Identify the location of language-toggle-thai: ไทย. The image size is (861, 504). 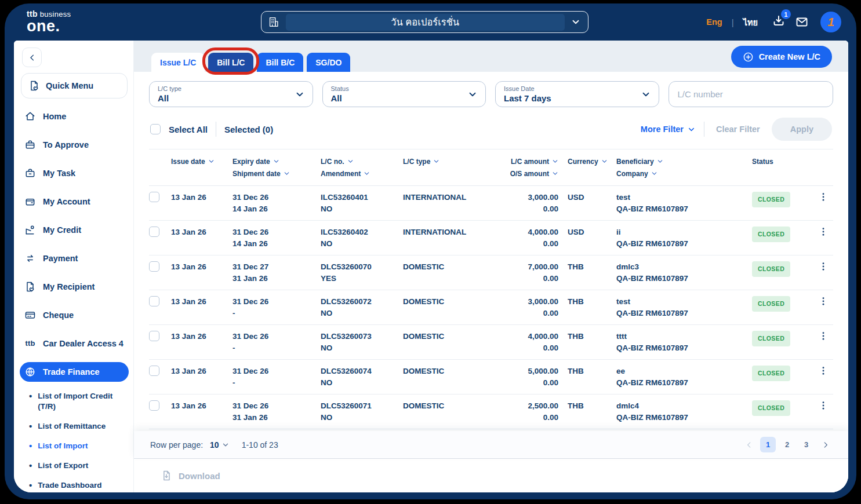
(750, 22).